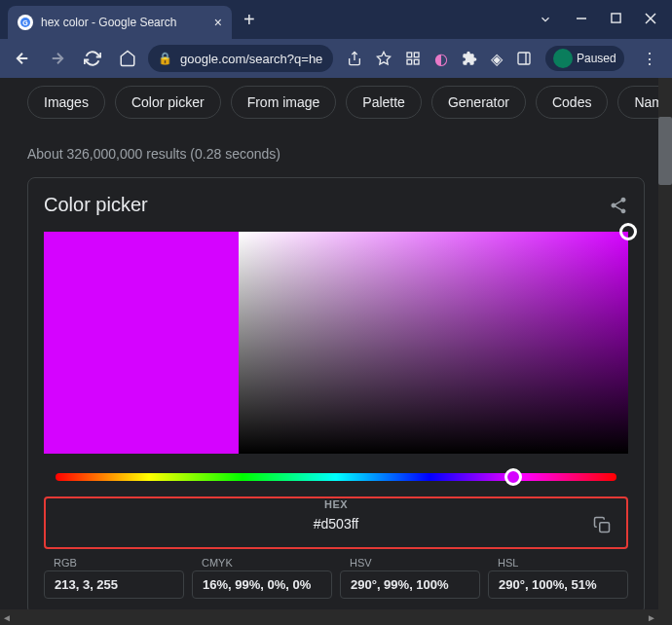 The width and height of the screenshot is (672, 625). What do you see at coordinates (120, 22) in the screenshot?
I see `browser-tab: G hex color - Google Search ×` at bounding box center [120, 22].